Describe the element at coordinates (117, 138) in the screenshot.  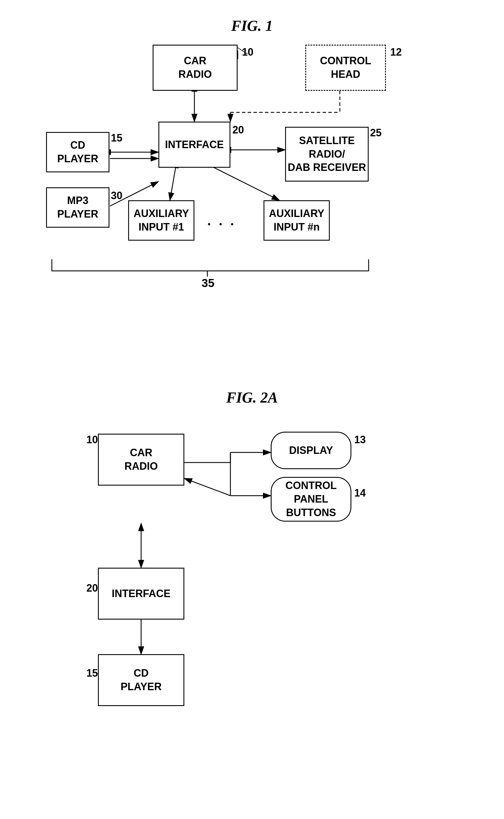
I see `ref-15-fig1: 15` at that location.